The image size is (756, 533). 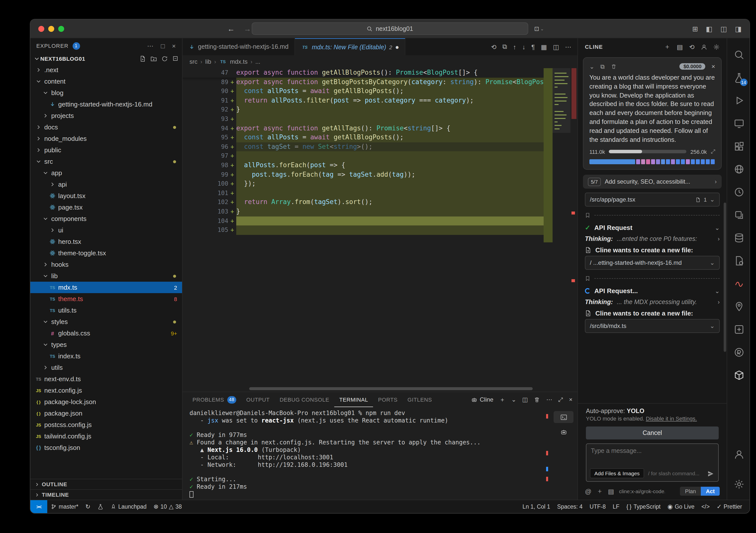 What do you see at coordinates (165, 59) in the screenshot?
I see `refresh-icon` at bounding box center [165, 59].